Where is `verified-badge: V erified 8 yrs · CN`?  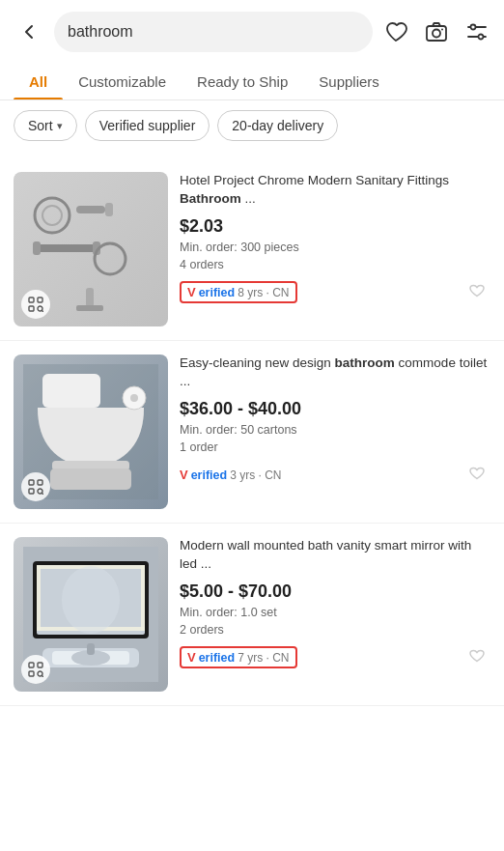 verified-badge: V erified 8 yrs · CN is located at coordinates (238, 292).